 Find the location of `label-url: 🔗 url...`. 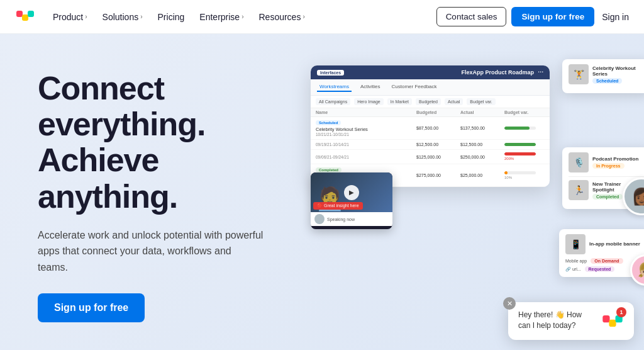

label-url: 🔗 url... is located at coordinates (574, 269).